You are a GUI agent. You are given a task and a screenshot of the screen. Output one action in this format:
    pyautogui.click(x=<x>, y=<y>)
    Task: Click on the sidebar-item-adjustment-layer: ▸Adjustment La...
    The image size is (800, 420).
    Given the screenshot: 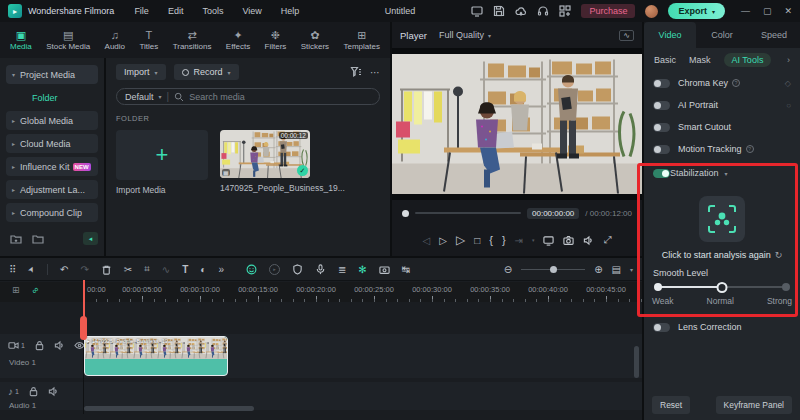 What is the action you would take?
    pyautogui.click(x=52, y=190)
    